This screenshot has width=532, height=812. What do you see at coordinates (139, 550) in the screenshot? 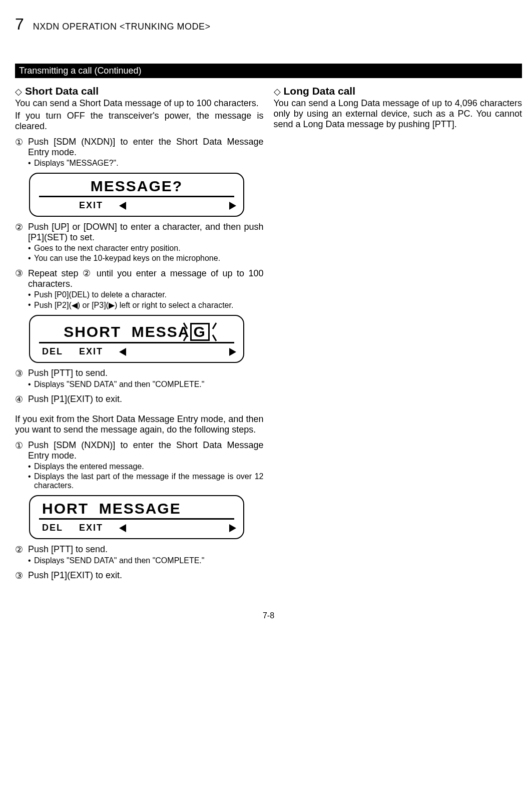
I see `resend-step-2: ② Push [PTT] to send.` at bounding box center [139, 550].